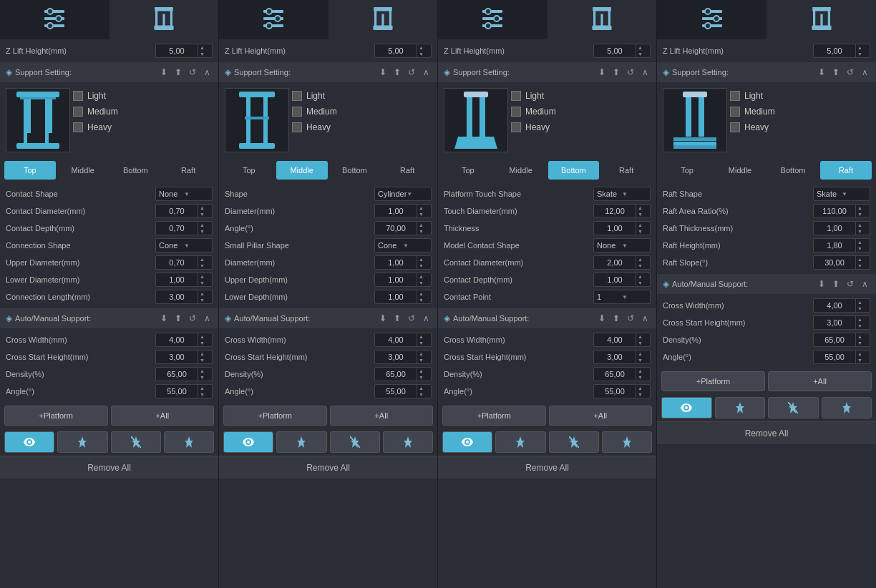 This screenshot has height=588, width=876. I want to click on tab-middle: Middle, so click(740, 170).